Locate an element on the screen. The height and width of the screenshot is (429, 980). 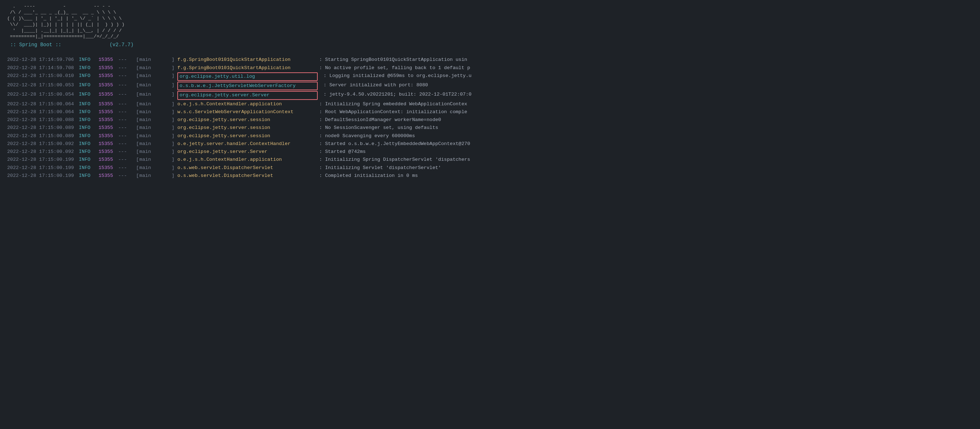
log-logger: f.g.SpringBoot0101QuickStartApplication is located at coordinates (245, 68).